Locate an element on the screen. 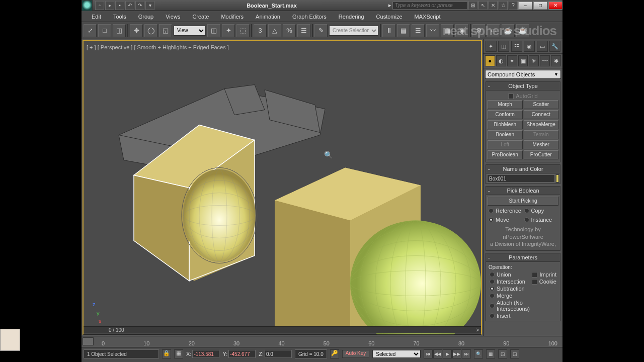 The width and height of the screenshot is (644, 362). nav-icon-1: 🔍 is located at coordinates (478, 354).